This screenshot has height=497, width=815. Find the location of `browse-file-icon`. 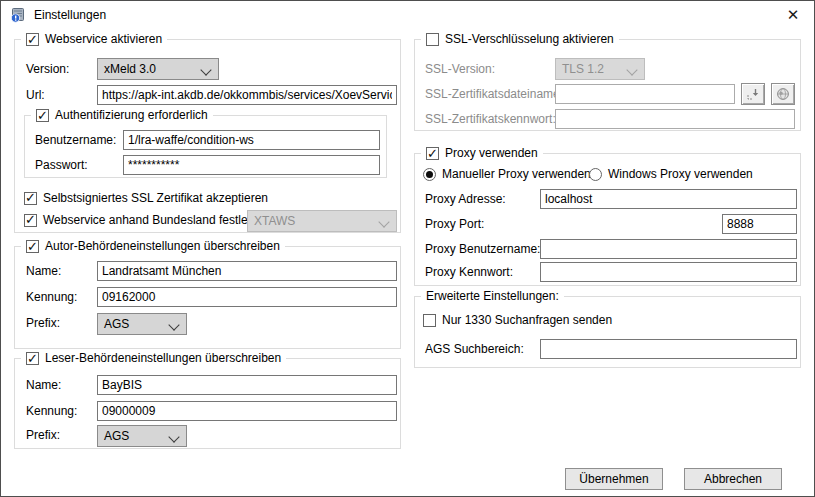

browse-file-icon is located at coordinates (753, 94).